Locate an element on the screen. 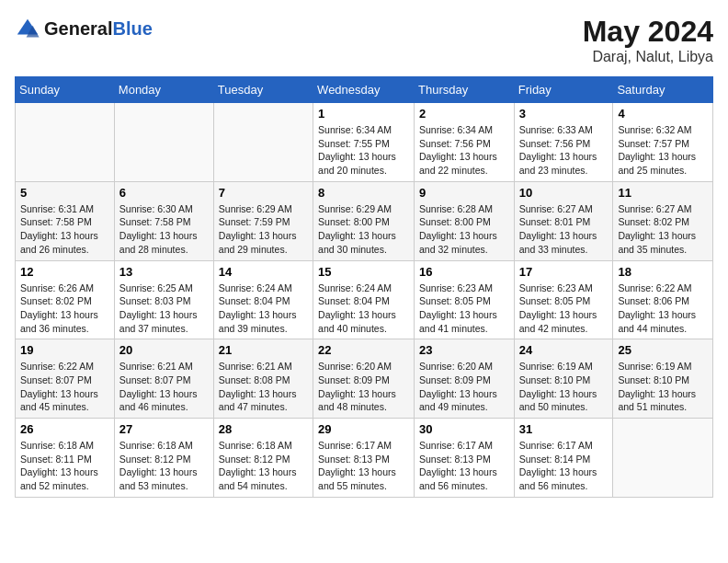  logo-text: GeneralBlue is located at coordinates (98, 29).